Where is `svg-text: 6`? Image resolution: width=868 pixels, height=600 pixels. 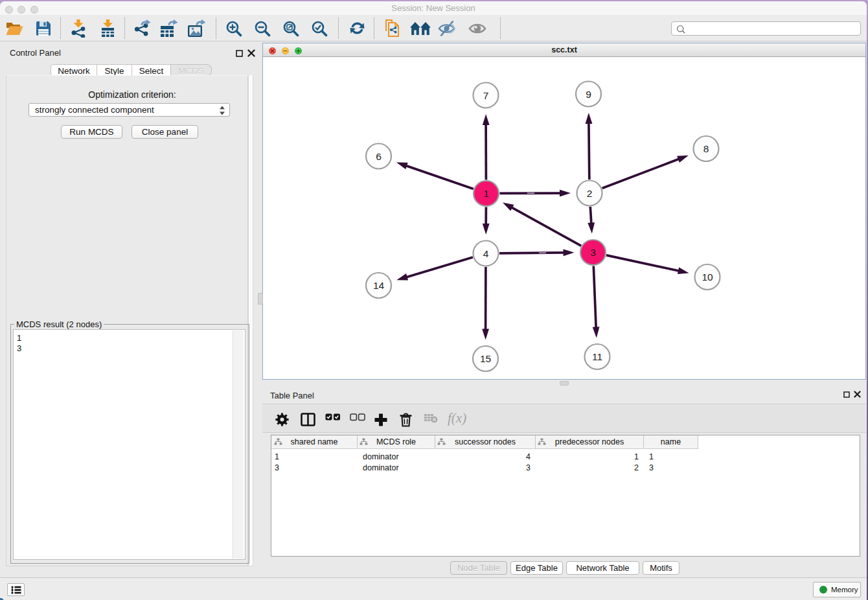 svg-text: 6 is located at coordinates (378, 157).